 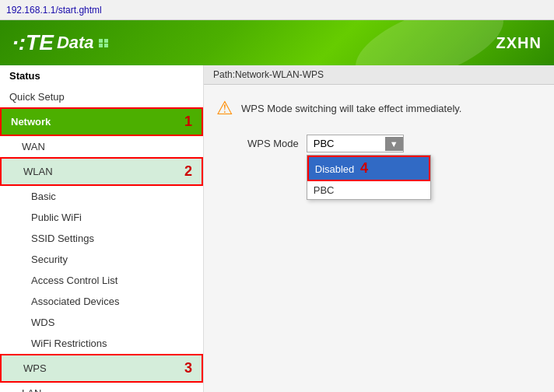 I want to click on warning-box: ⚠ WPS Mode switching will take effect im…, so click(x=379, y=108).